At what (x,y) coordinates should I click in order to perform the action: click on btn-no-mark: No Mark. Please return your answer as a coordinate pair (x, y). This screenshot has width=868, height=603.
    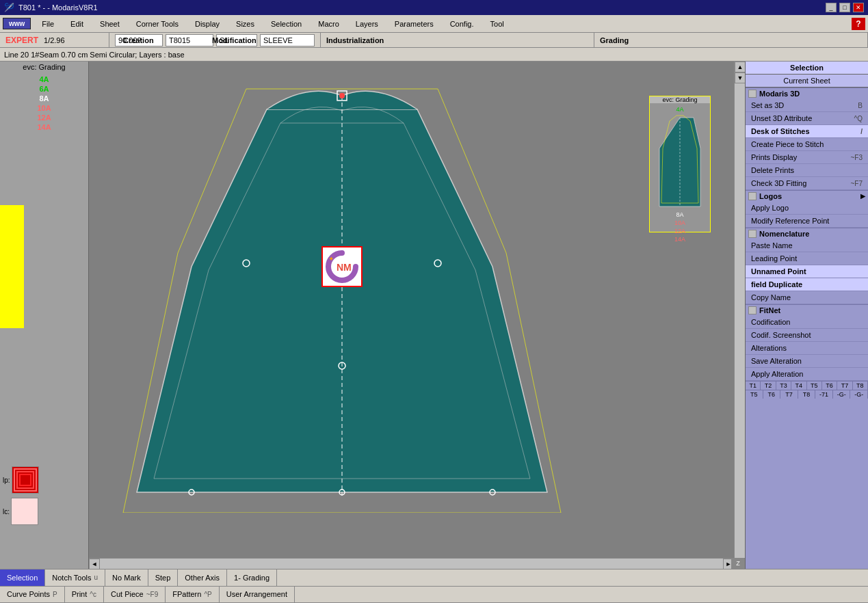
    Looking at the image, I should click on (127, 578).